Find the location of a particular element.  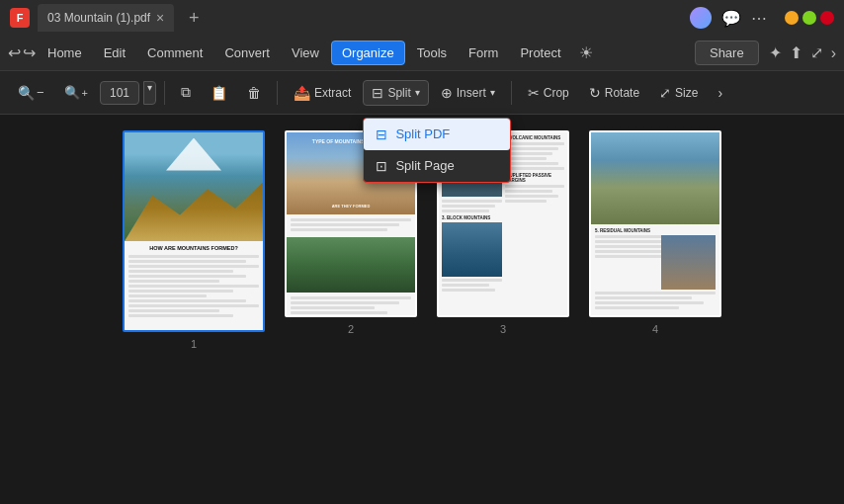

split-page-icon: ⊡ is located at coordinates (381, 166).